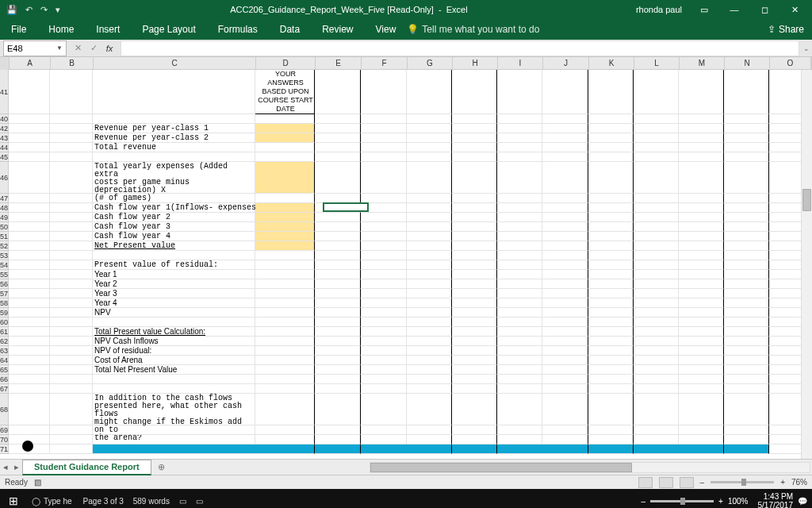 The image size is (812, 508). Describe the element at coordinates (5, 92) in the screenshot. I see `row-header-41: 41` at that location.